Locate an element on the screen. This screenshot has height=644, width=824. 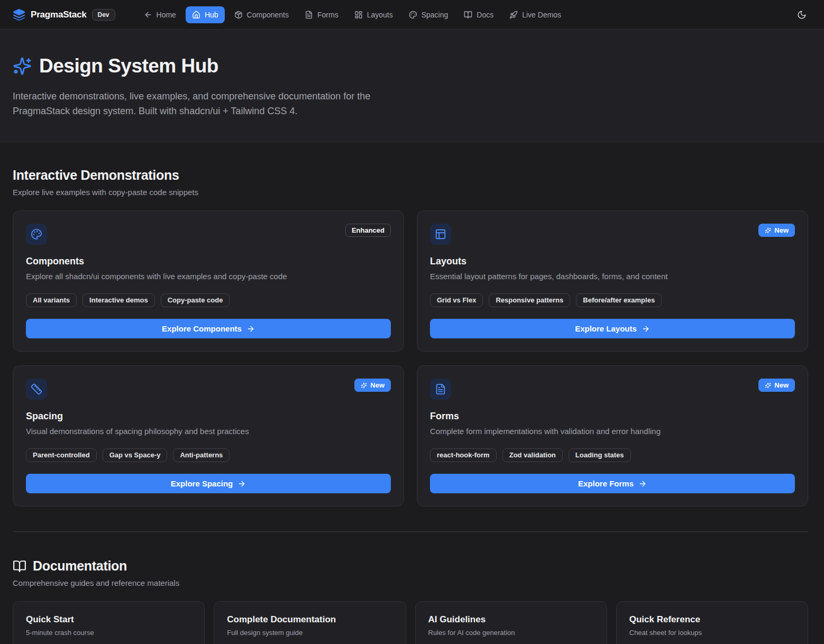
nav-item-spacing: Spacing is located at coordinates (428, 15).